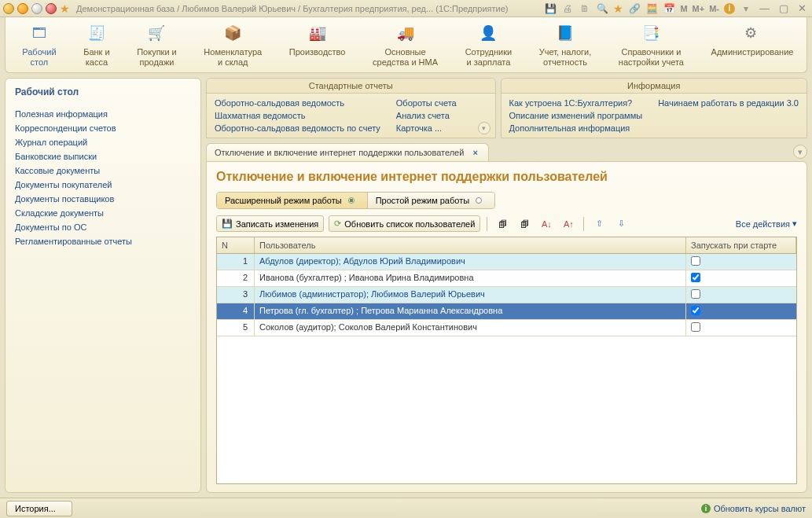 The height and width of the screenshot is (518, 812). Describe the element at coordinates (729, 9) in the screenshot. I see `info-icon: i` at that location.